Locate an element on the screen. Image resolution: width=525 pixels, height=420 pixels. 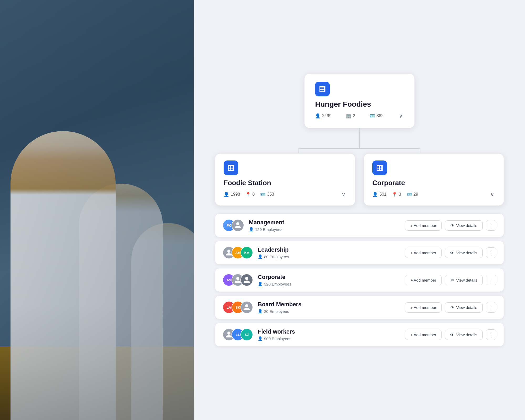
leadership-avatars: AH KA is located at coordinates (238, 253).